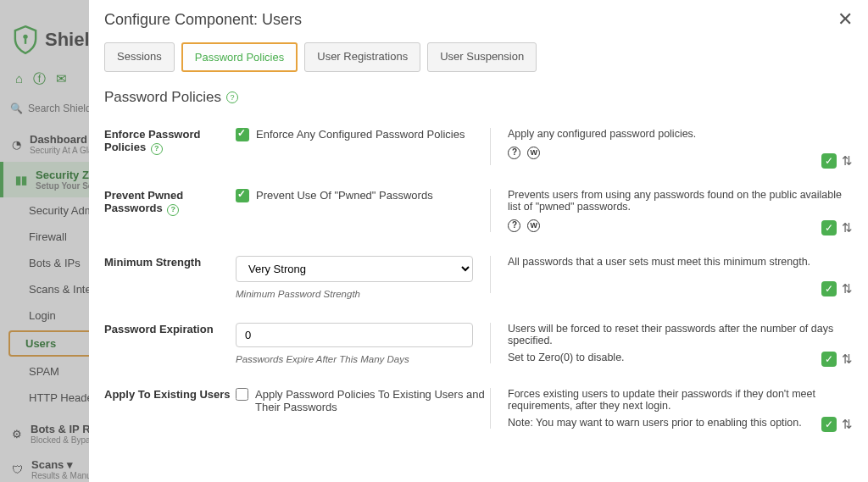 The height and width of the screenshot is (482, 868). I want to click on pwned-checkbox, so click(242, 196).